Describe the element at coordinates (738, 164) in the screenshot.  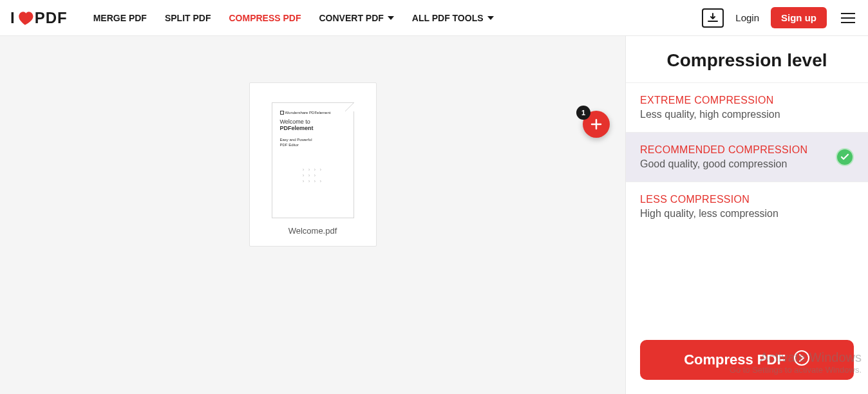
I see `option-subtitle: Good quality, good compression` at that location.